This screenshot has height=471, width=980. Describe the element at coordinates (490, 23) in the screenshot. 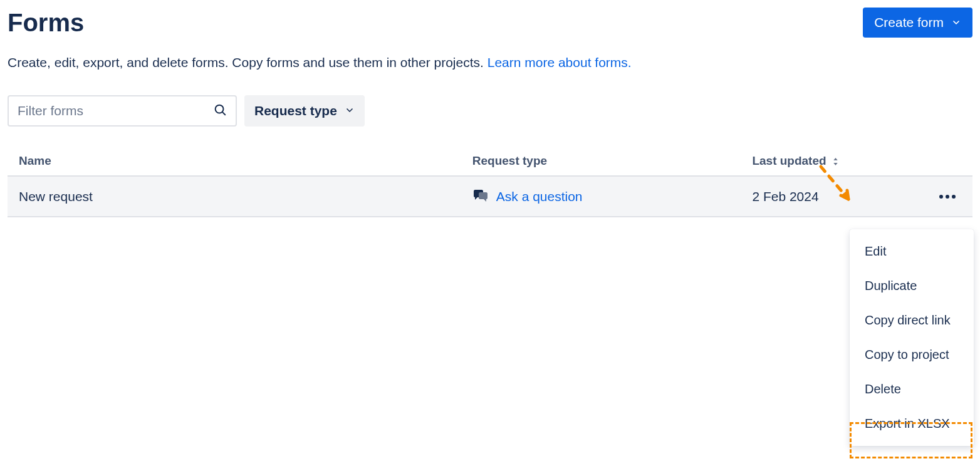

I see `page-header: Forms Create form` at that location.